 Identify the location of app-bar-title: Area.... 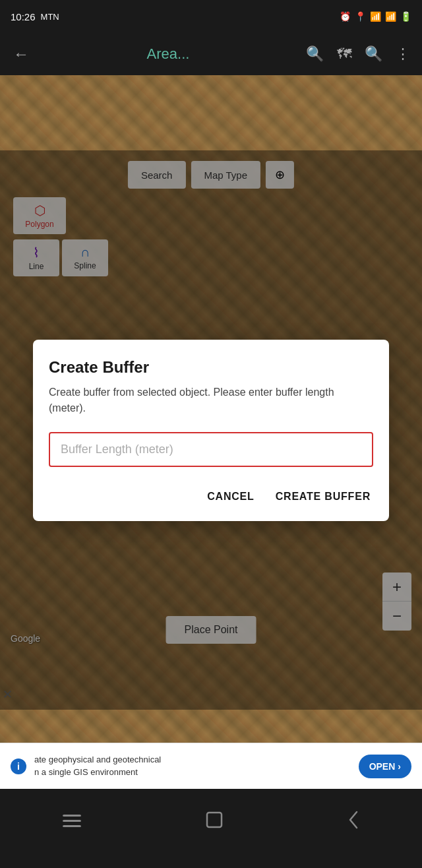
(168, 54).